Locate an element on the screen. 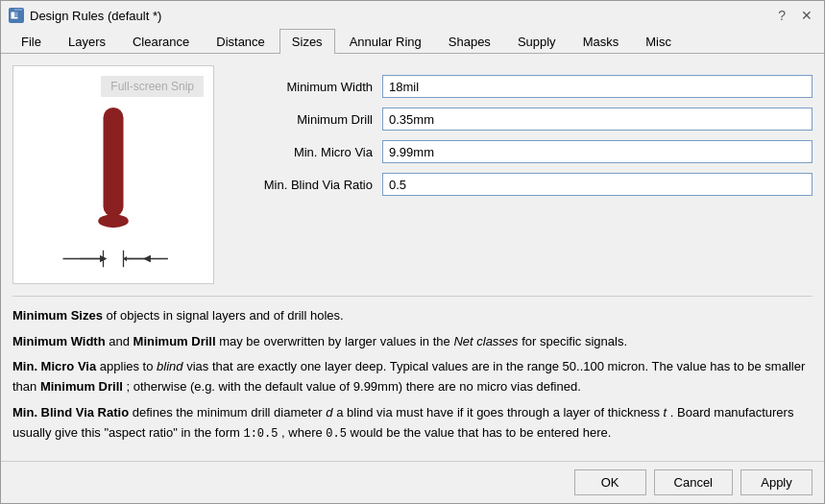  snip-placeholder: Full-screen Snip is located at coordinates (152, 86).